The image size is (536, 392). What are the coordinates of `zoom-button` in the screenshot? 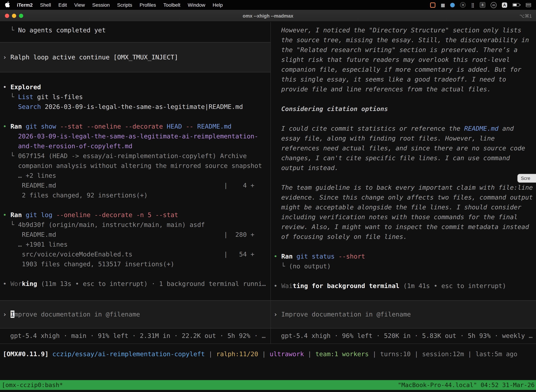 It's located at (21, 16).